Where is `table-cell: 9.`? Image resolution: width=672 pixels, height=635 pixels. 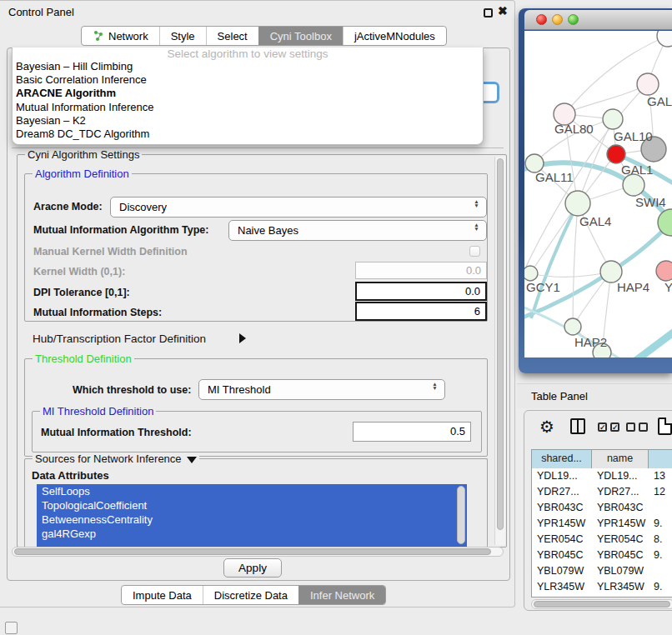
table-cell: 9. is located at coordinates (660, 555).